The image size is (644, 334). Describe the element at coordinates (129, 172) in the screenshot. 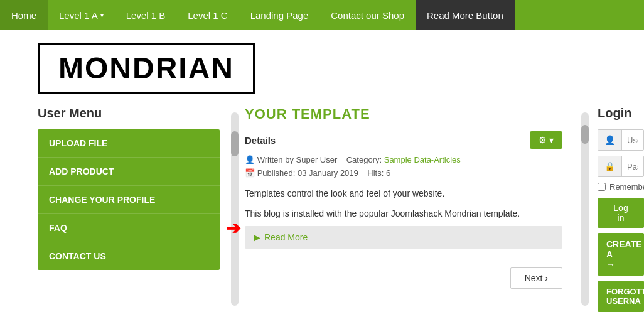

I see `sidebar-item-addproduct: ADD PRODUCT` at that location.